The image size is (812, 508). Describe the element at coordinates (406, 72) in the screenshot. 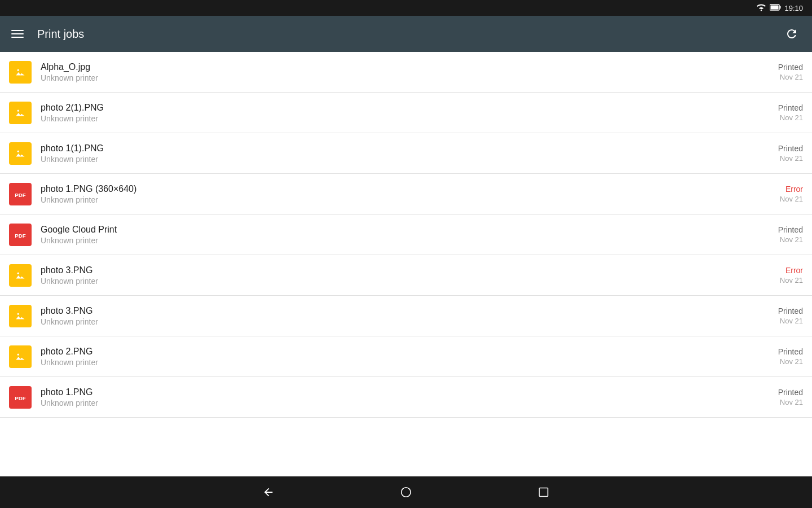

I see `print-job-row: Alpha_O.jpg Unknown printer Printed Nov …` at that location.